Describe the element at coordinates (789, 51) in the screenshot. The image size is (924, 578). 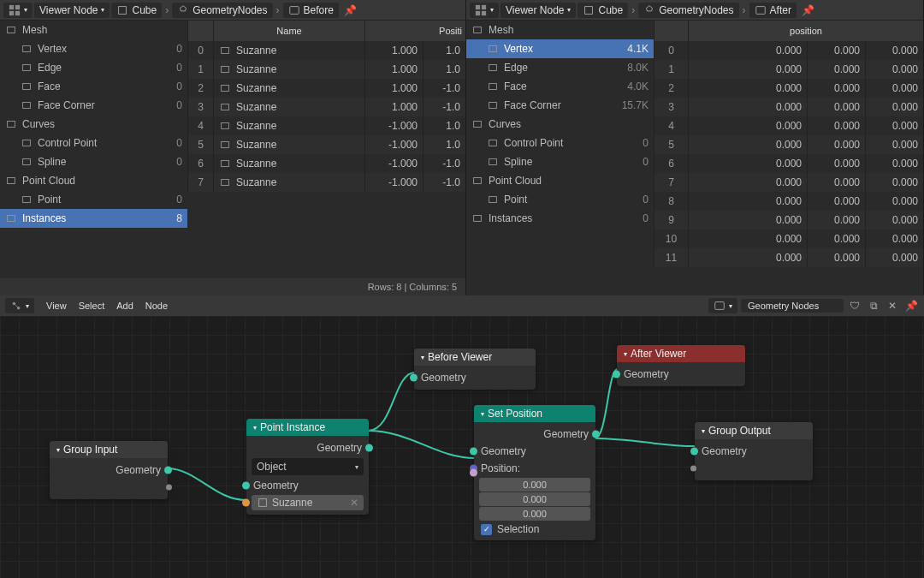
I see `table-row: 00.0000.0000.000` at that location.